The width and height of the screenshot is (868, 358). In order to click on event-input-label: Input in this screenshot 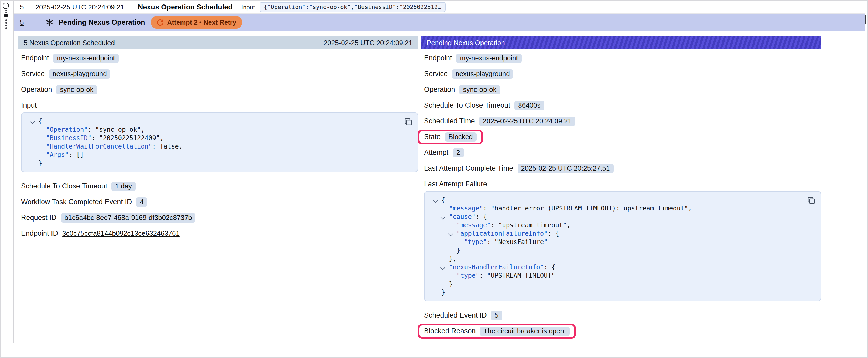, I will do `click(248, 7)`.